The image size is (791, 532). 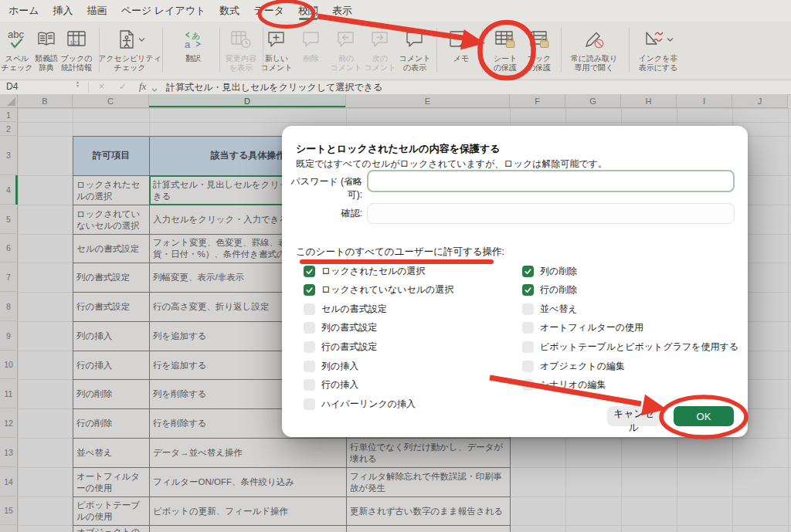 What do you see at coordinates (9, 101) in the screenshot?
I see `select-all-corner` at bounding box center [9, 101].